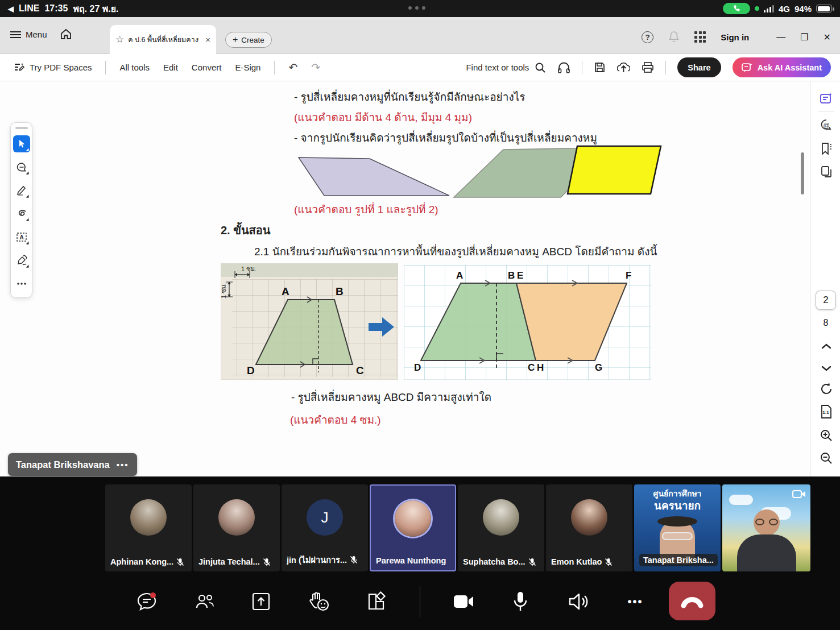 This screenshot has height=630, width=840. Describe the element at coordinates (747, 68) in the screenshot. I see `ai-chat-icon` at that location.